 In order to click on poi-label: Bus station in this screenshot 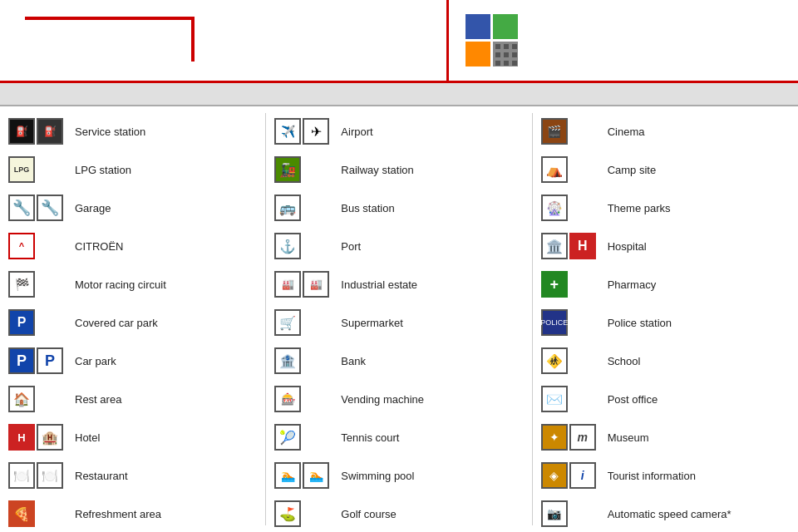, I will do `click(367, 208)`.